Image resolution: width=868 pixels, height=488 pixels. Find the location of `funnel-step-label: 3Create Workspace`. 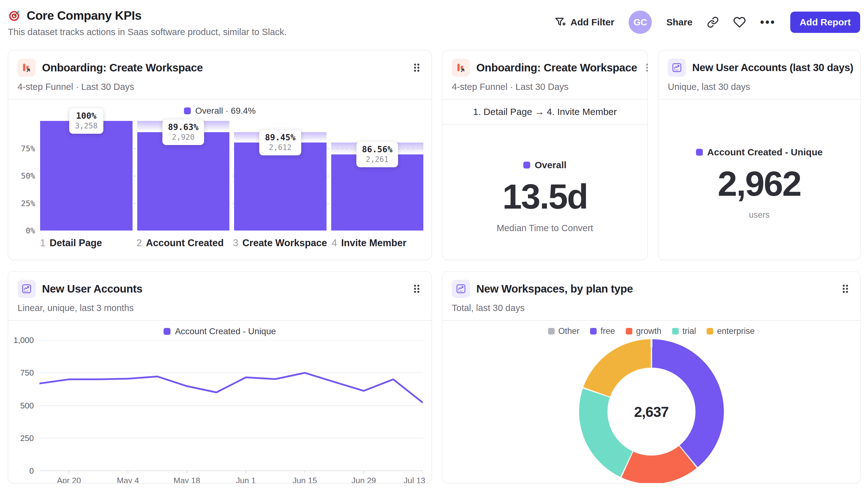

funnel-step-label: 3Create Workspace is located at coordinates (280, 243).